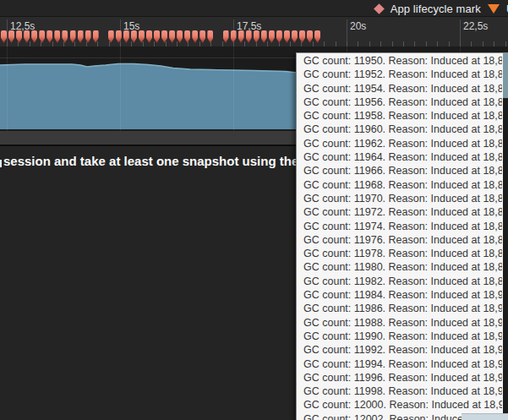 This screenshot has height=420, width=508. Describe the element at coordinates (358, 26) in the screenshot. I see `tick-label: 20s` at that location.